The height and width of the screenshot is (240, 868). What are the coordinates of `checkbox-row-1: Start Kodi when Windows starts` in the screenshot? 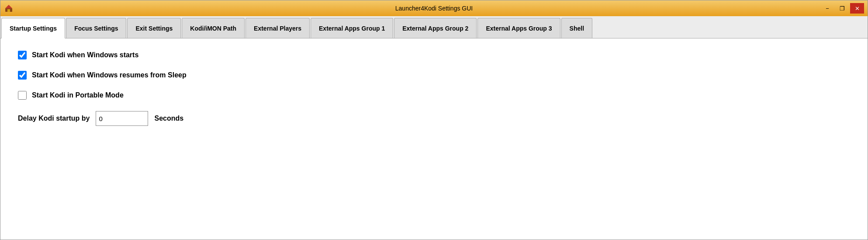 It's located at (434, 55).